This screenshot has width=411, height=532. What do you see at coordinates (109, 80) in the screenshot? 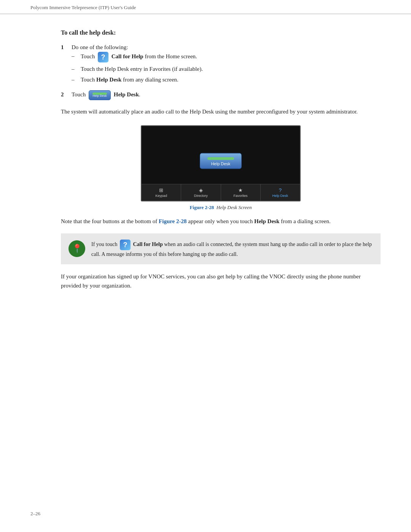
I see `help-desk-bold-1: Help Desk` at bounding box center [109, 80].